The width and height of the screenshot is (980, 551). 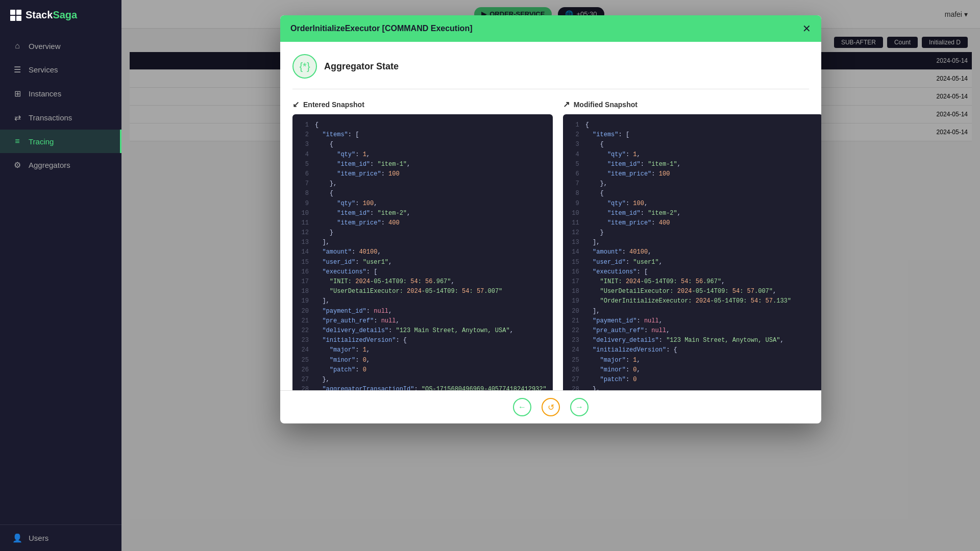 I want to click on refresh-button: ↺, so click(x=551, y=407).